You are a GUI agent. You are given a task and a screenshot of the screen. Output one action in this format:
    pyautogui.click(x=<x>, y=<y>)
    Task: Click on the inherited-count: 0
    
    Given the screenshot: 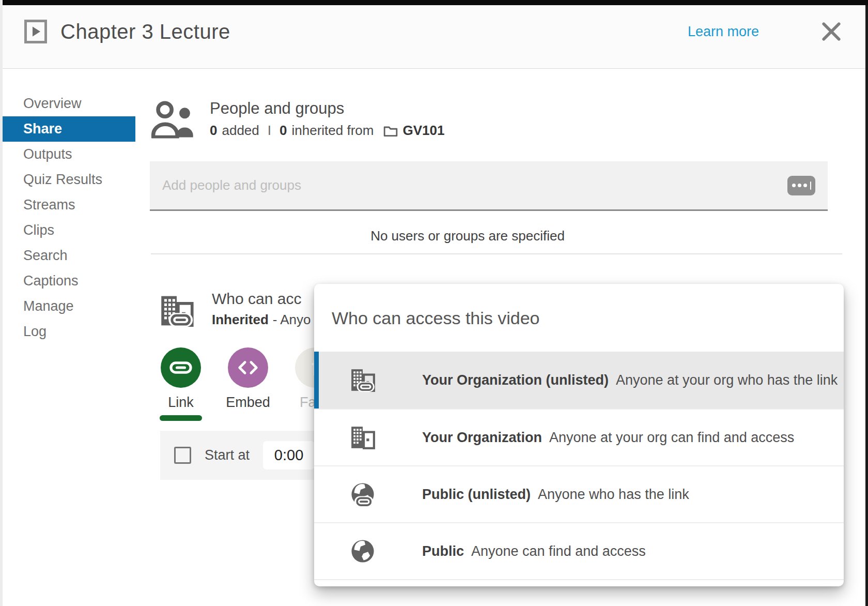 What is the action you would take?
    pyautogui.click(x=283, y=130)
    